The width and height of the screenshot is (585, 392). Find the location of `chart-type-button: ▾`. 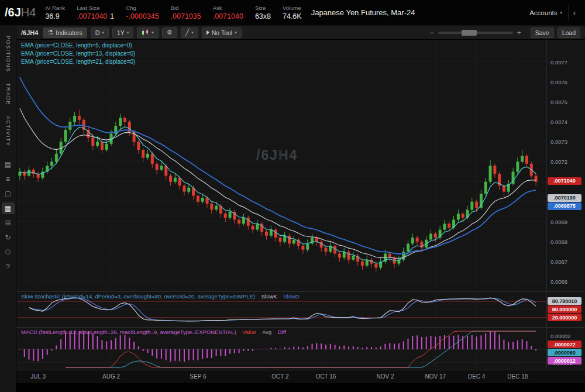

chart-type-button: ▾ is located at coordinates (147, 33).